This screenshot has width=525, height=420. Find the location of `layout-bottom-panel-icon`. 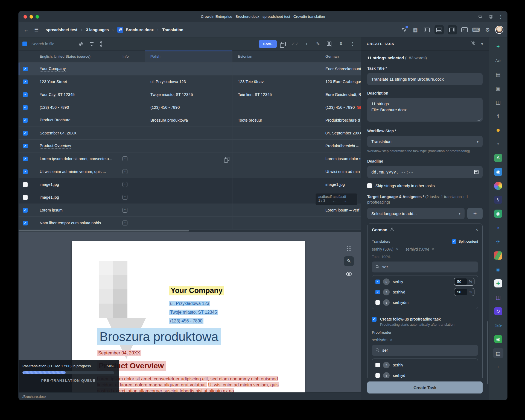

layout-bottom-panel-icon is located at coordinates (439, 30).